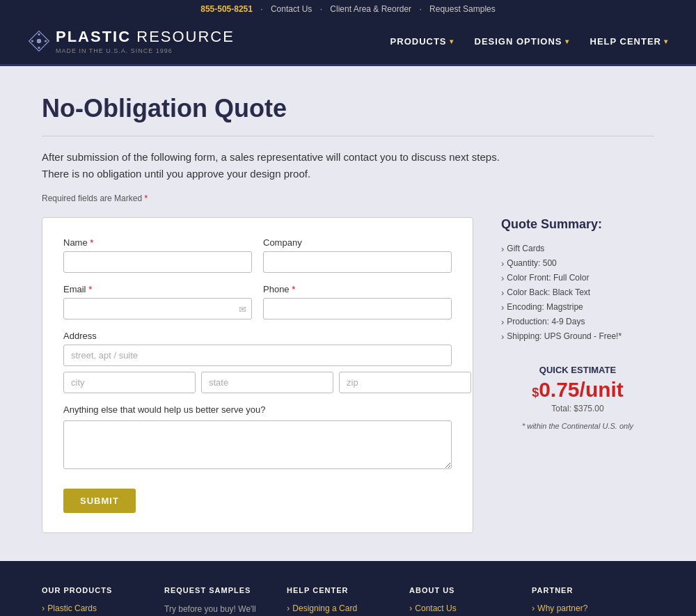 The width and height of the screenshot is (696, 616). What do you see at coordinates (226, 601) in the screenshot?
I see `footer-col-samples: REQUEST SAMPLES Try before you buy! We'l…` at bounding box center [226, 601].